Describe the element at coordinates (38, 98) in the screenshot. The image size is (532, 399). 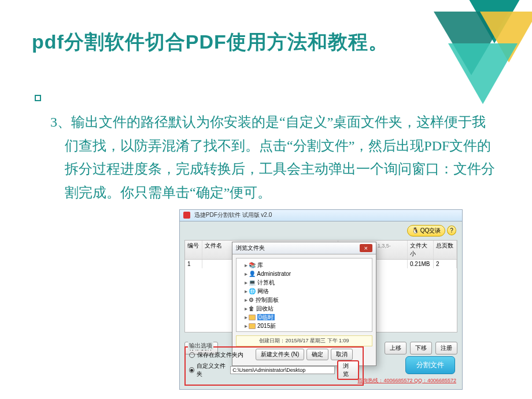
I see `bullet-icon` at that location.